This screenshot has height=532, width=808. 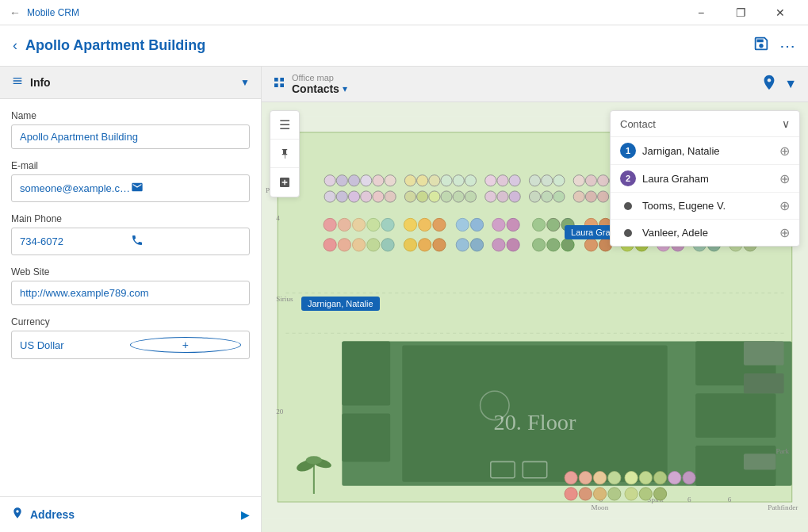 I want to click on address-expand-arrow: ▶, so click(x=246, y=515).